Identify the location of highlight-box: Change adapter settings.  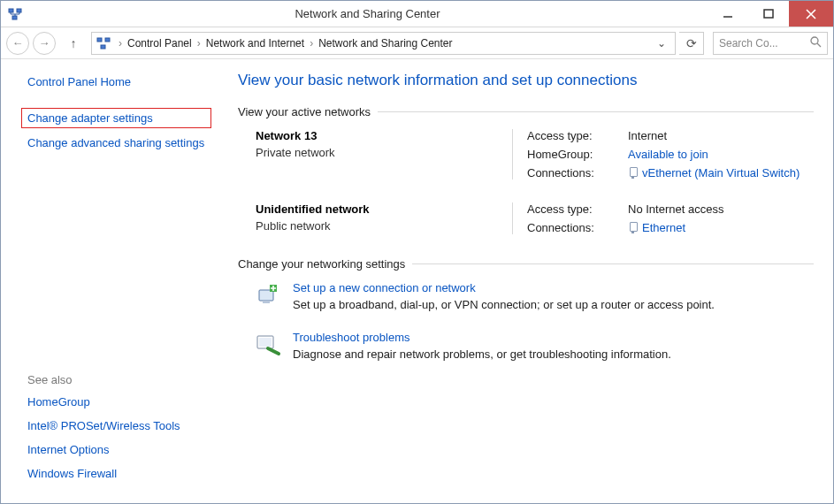
(117, 118).